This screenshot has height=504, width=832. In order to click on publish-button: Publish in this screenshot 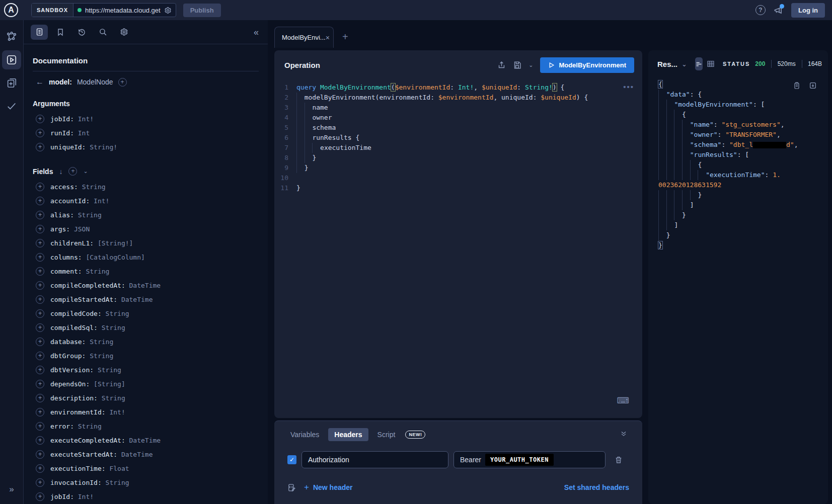, I will do `click(202, 10)`.